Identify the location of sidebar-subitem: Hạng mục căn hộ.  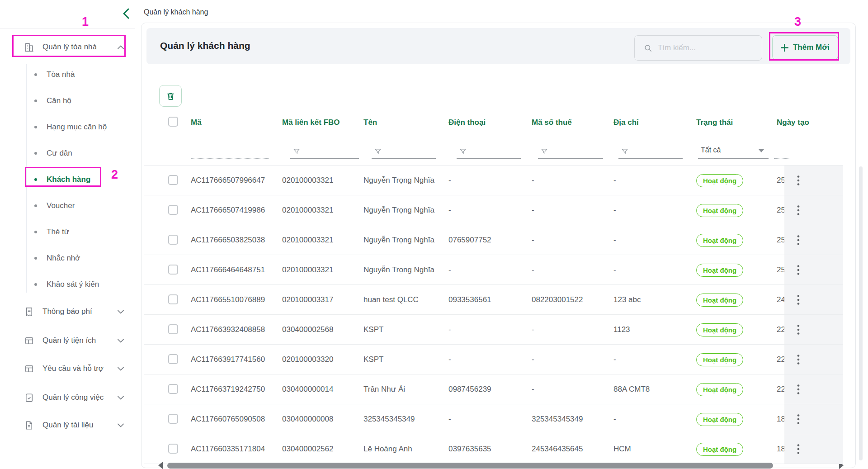
(67, 127).